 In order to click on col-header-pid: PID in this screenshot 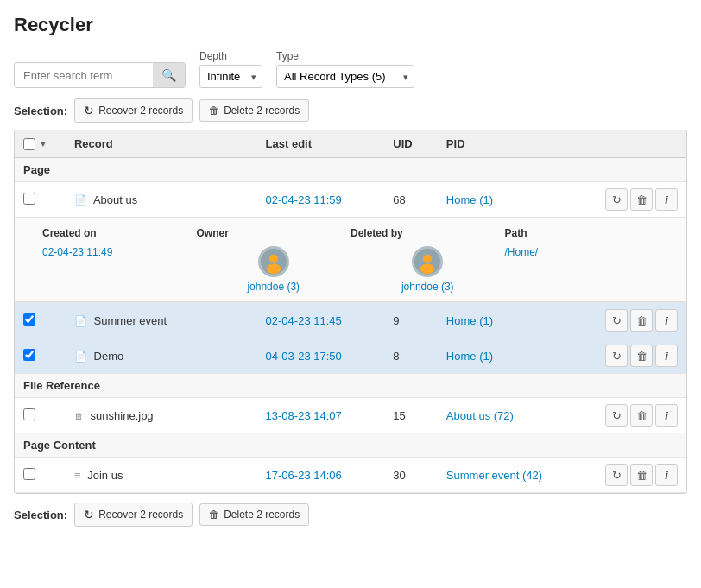, I will do `click(507, 144)`.